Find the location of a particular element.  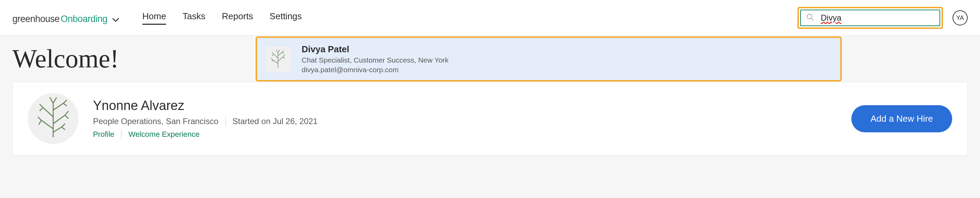

user-avatar is located at coordinates (53, 119).